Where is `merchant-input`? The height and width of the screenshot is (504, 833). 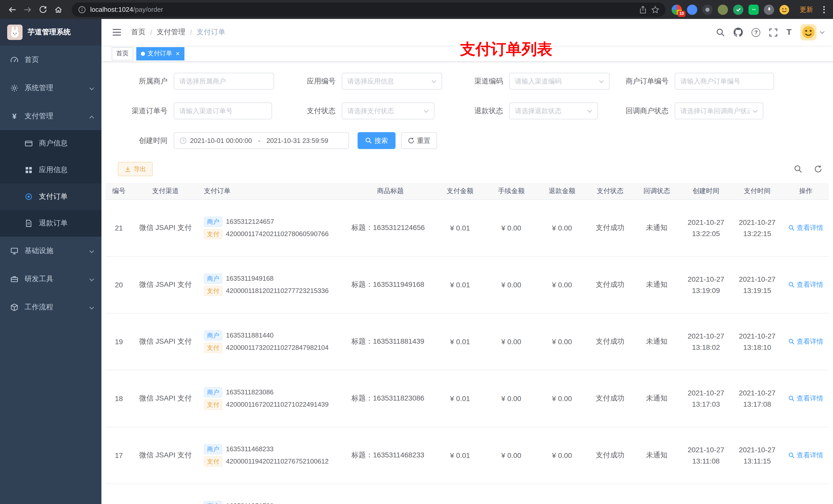 merchant-input is located at coordinates (224, 81).